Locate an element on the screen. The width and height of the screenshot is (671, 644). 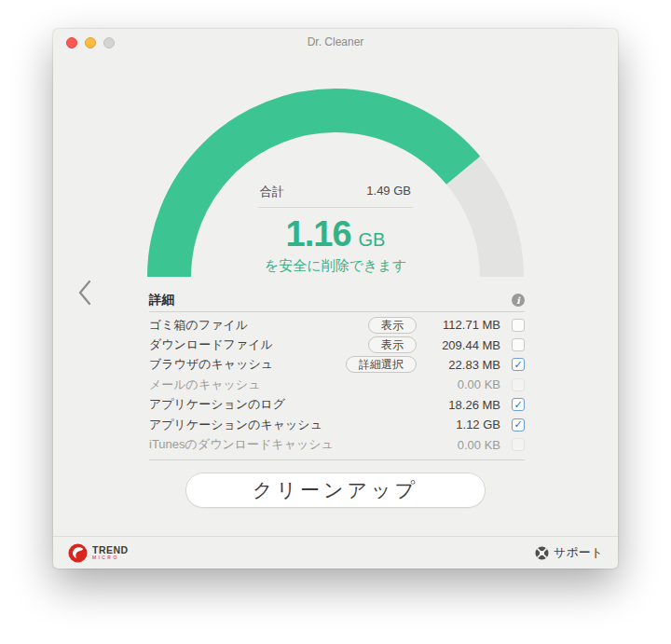
row-label: iTunesのダウンロードキャッシュ is located at coordinates (287, 445).